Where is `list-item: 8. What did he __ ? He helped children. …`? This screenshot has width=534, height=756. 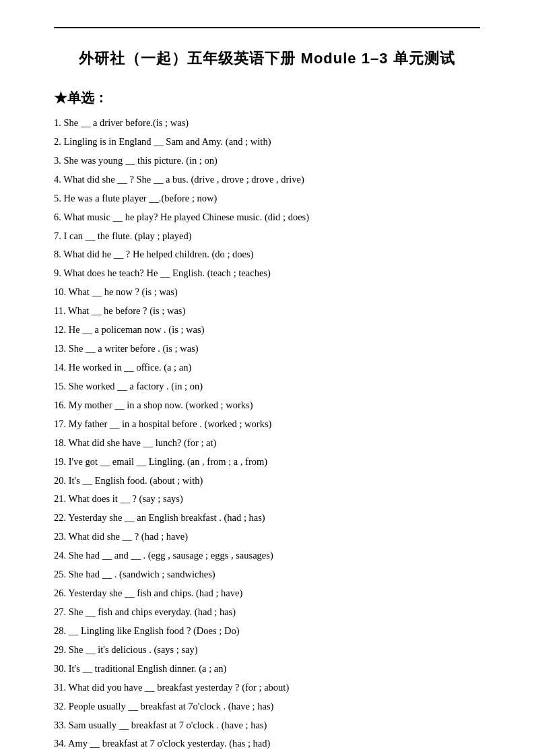 list-item: 8. What did he __ ? He helped children. … is located at coordinates (267, 255).